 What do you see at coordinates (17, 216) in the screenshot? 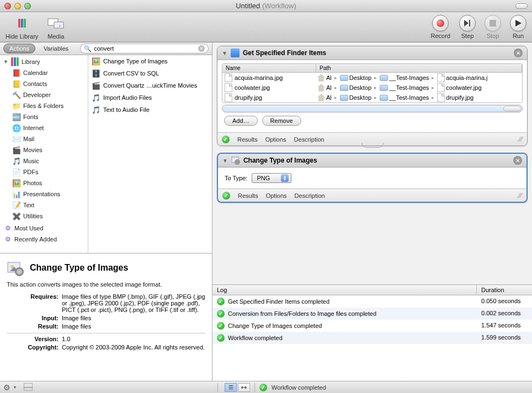
I see `category-icon: ✖️` at bounding box center [17, 216].